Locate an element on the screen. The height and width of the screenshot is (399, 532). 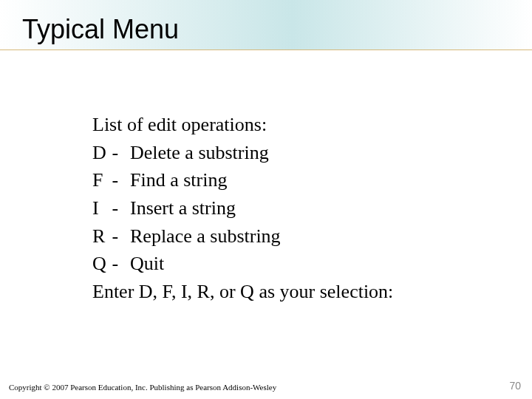
list-heading: List of edit operations: is located at coordinates (299, 125).